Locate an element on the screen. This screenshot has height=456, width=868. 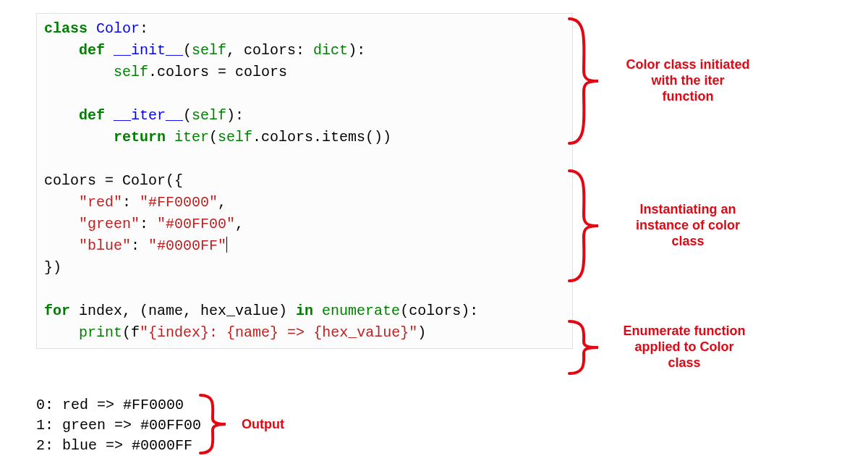
annotation-text: Enumerate function is located at coordinates (684, 331).